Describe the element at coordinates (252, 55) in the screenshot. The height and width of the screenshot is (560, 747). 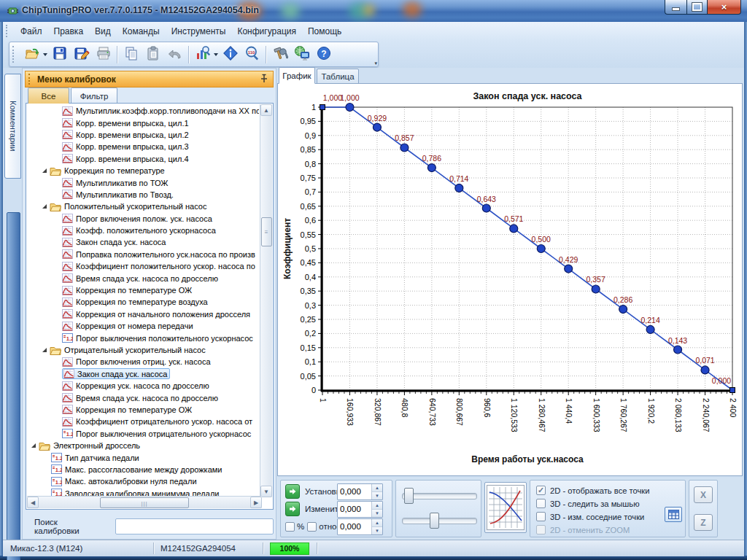
I see `zoom-110-button: 110` at that location.